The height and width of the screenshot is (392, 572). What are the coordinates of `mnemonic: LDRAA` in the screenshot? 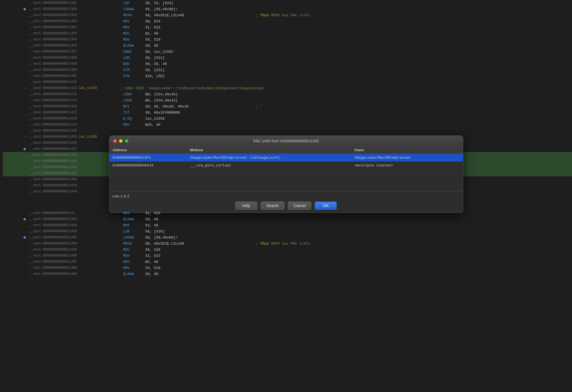 It's located at (130, 238).